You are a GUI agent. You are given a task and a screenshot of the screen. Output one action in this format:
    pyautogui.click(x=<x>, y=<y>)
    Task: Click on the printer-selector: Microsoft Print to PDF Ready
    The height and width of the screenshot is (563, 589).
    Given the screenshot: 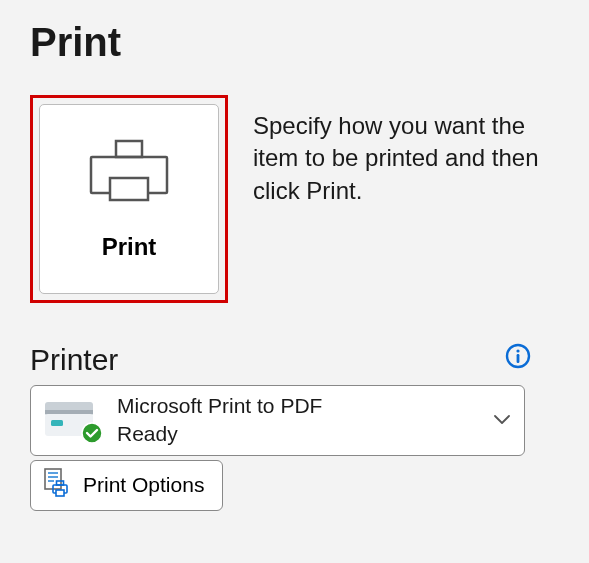 What is the action you would take?
    pyautogui.click(x=278, y=420)
    